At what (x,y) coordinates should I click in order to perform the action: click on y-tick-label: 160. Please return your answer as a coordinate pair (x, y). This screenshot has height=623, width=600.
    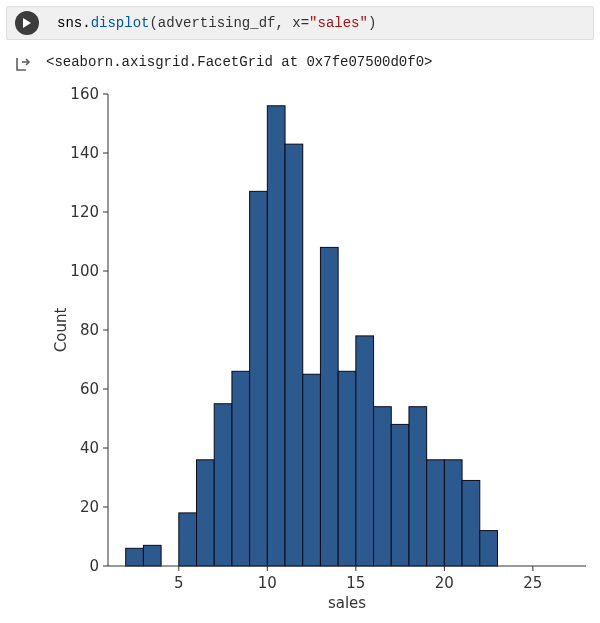
    Looking at the image, I should click on (84, 94).